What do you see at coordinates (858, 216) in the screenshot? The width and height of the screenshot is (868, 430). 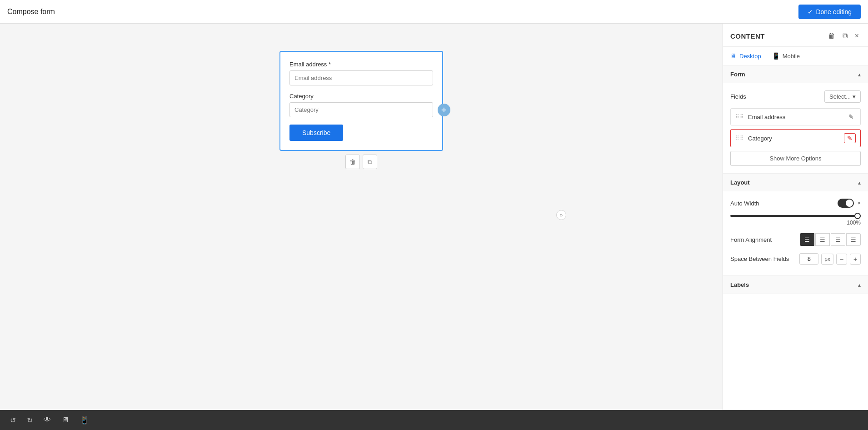 I see `width-slider-thumb` at bounding box center [858, 216].